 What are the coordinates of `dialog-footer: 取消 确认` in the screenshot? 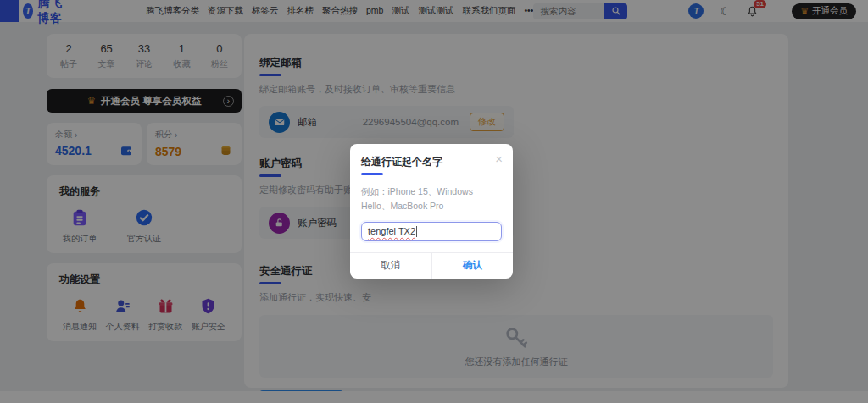 It's located at (431, 266).